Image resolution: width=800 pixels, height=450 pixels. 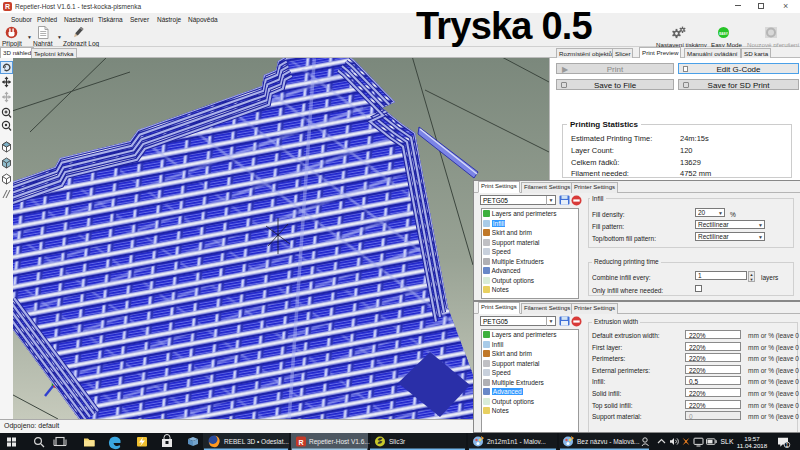 What do you see at coordinates (788, 445) in the screenshot?
I see `svg-text: 1` at bounding box center [788, 445].